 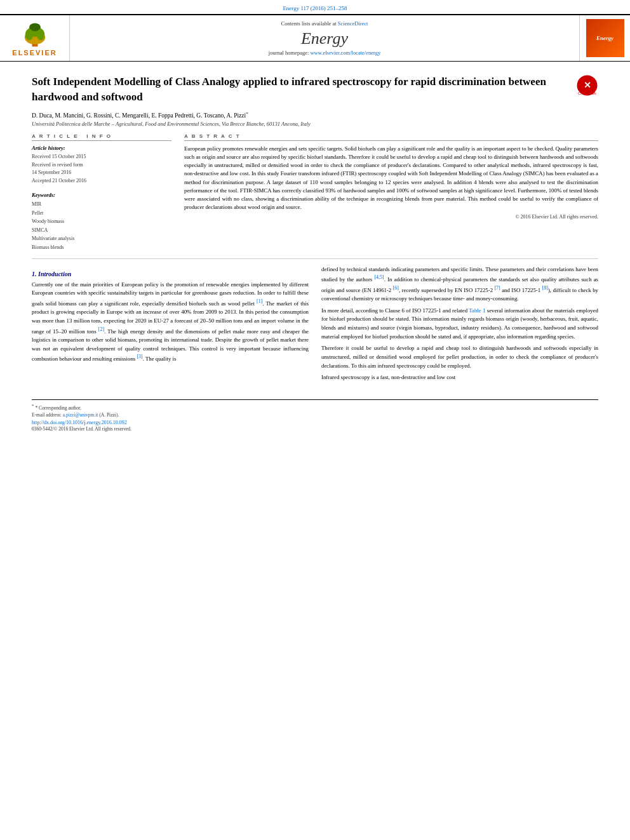 What do you see at coordinates (102, 213) in the screenshot?
I see `keyword-pellet: Pellet` at bounding box center [102, 213].